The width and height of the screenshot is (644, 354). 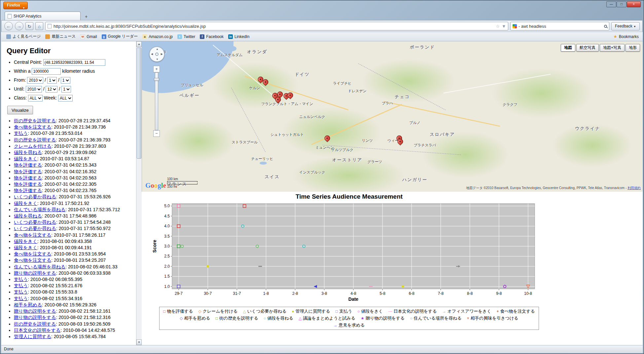 I want to click on home-button: ⌂, so click(x=39, y=26).